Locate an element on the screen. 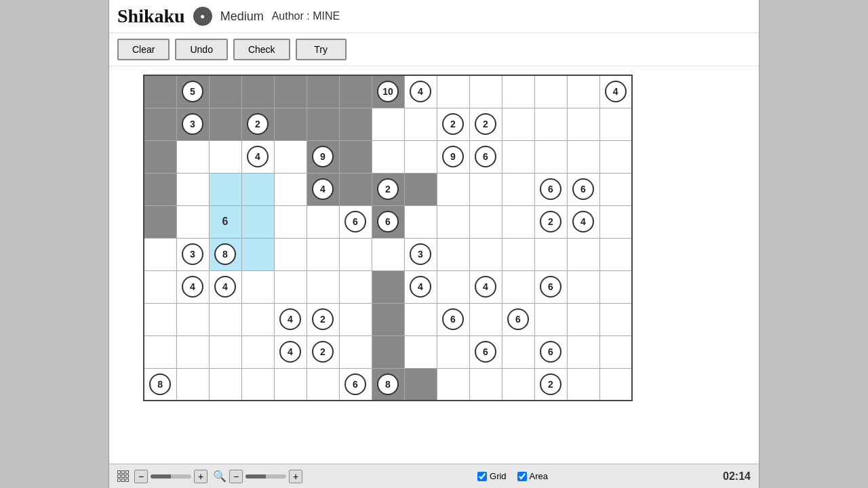 Image resolution: width=868 pixels, height=488 pixels. cell-r3c2 is located at coordinates (225, 189).